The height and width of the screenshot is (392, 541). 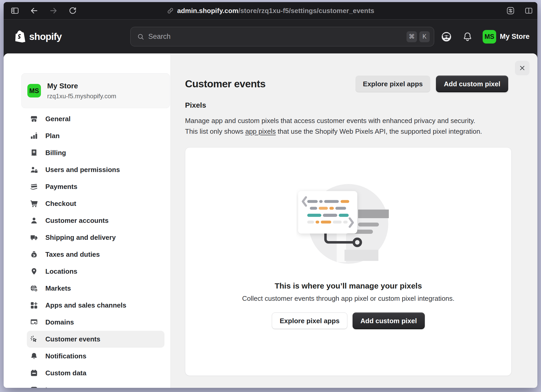 I want to click on sidebar-item-plan: Plan, so click(x=96, y=136).